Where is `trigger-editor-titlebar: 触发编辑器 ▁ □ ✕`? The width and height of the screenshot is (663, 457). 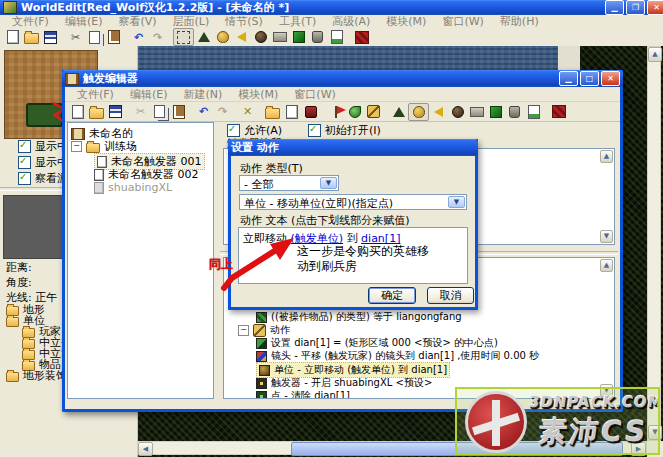 trigger-editor-titlebar: 触发编辑器 ▁ □ ✕ is located at coordinates (342, 78).